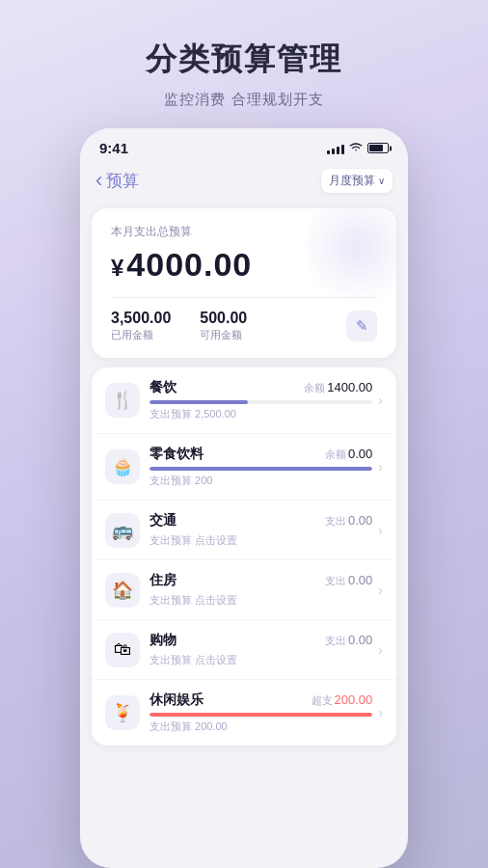 This screenshot has height=868, width=488. Describe the element at coordinates (98, 180) in the screenshot. I see `back-chevron-icon: ‹` at that location.